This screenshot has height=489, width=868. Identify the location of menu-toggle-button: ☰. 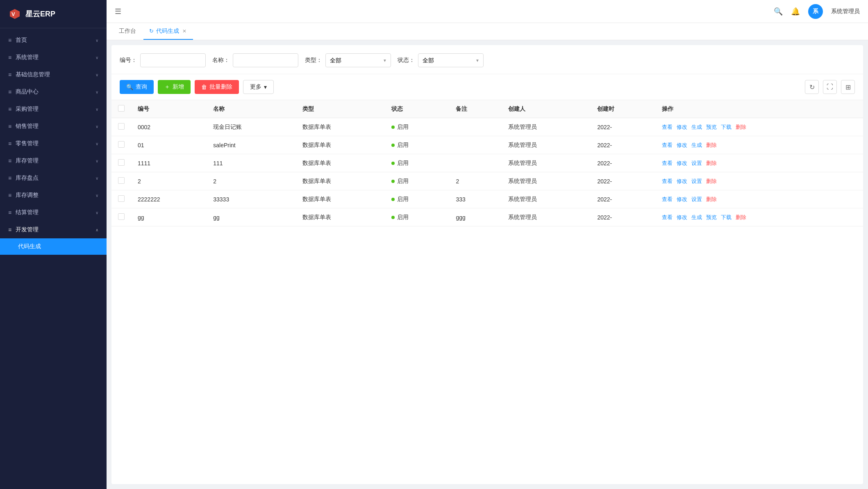
(118, 11).